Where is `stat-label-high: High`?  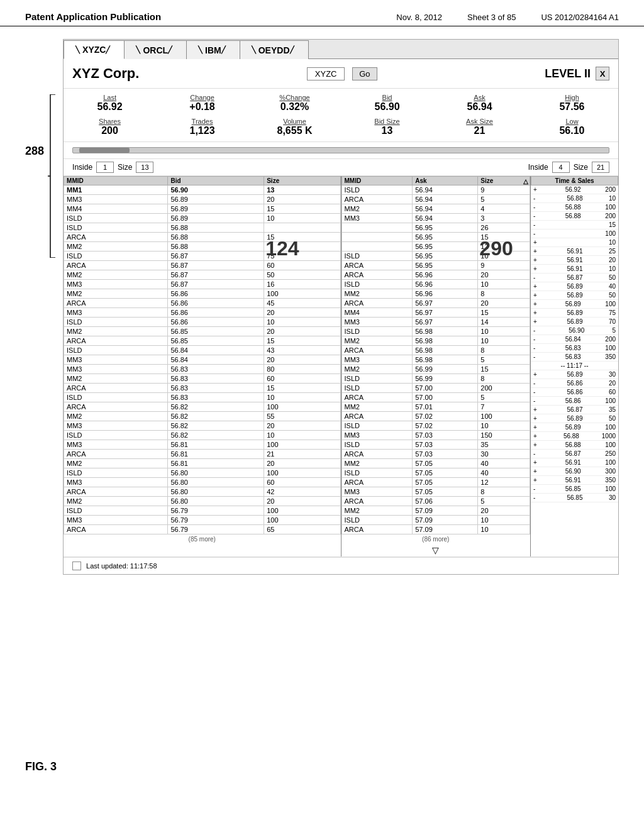 stat-label-high: High is located at coordinates (572, 97).